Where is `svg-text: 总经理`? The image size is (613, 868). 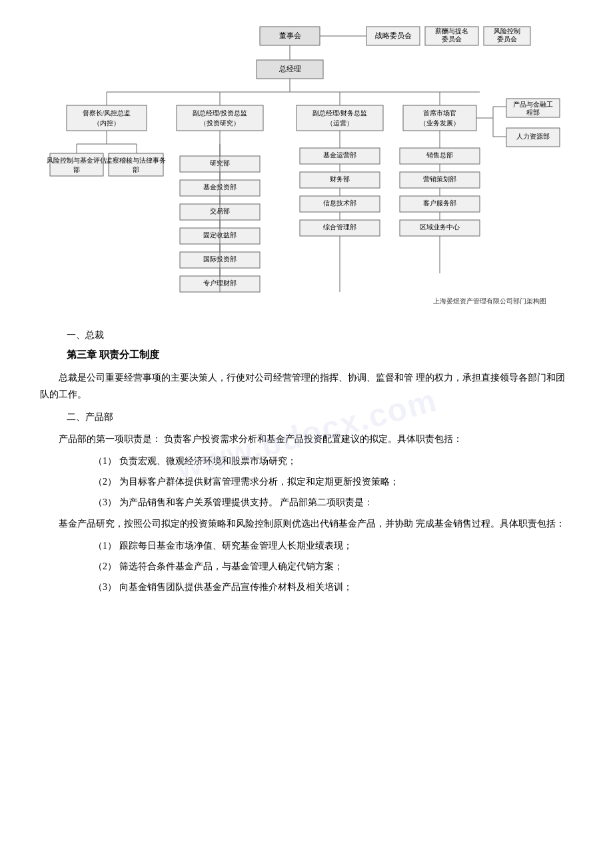
svg-text: 总经理 is located at coordinates (290, 69).